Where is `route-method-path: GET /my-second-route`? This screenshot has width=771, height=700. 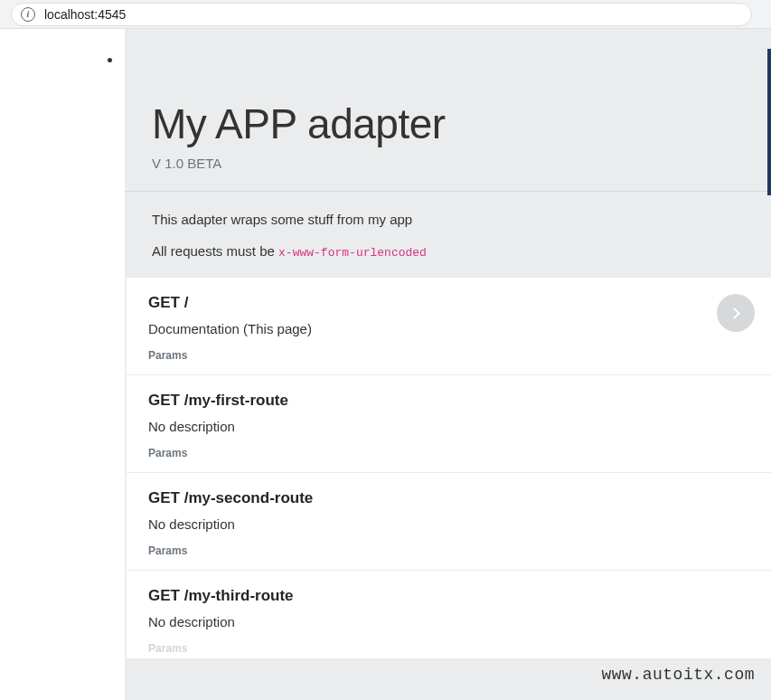
route-method-path: GET /my-second-route is located at coordinates (448, 498).